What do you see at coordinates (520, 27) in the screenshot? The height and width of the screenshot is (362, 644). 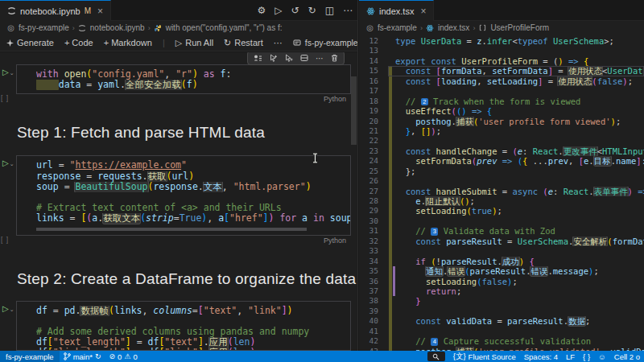 I see `breadcrumb-symbol: UserProfileForm` at bounding box center [520, 27].